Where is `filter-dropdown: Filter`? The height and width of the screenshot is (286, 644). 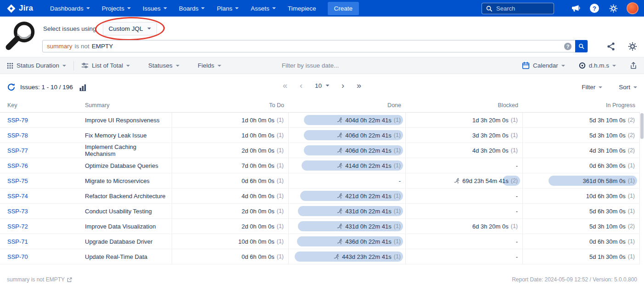 filter-dropdown: Filter is located at coordinates (592, 87).